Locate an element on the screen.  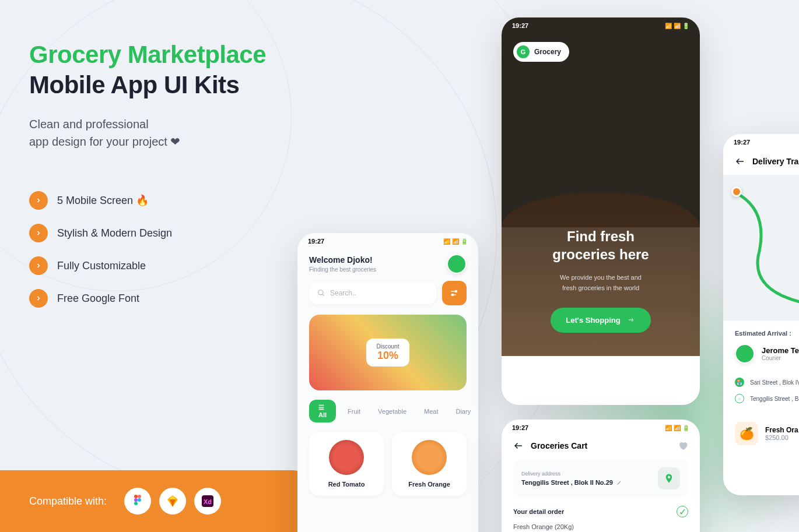
discount-banner: Discount 10% is located at coordinates (388, 353).